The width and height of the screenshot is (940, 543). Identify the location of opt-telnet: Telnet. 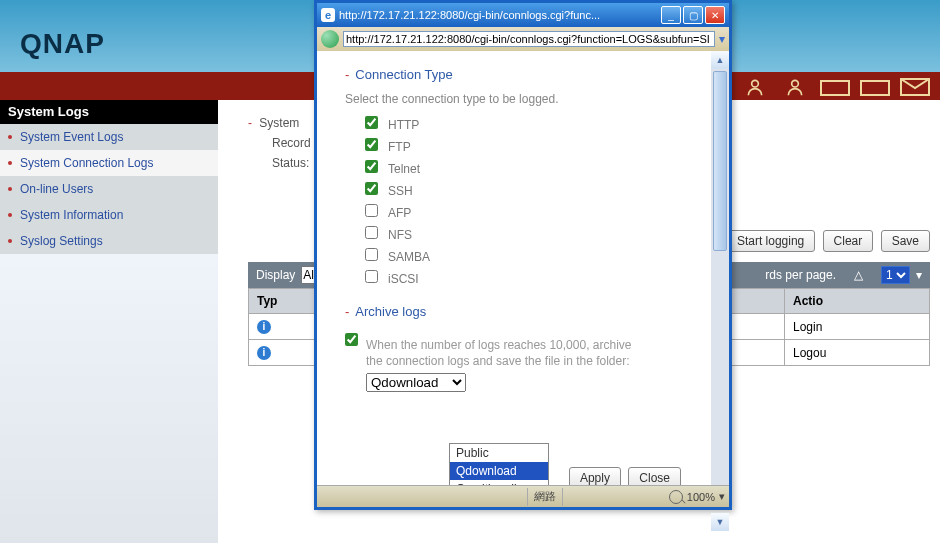
(535, 168).